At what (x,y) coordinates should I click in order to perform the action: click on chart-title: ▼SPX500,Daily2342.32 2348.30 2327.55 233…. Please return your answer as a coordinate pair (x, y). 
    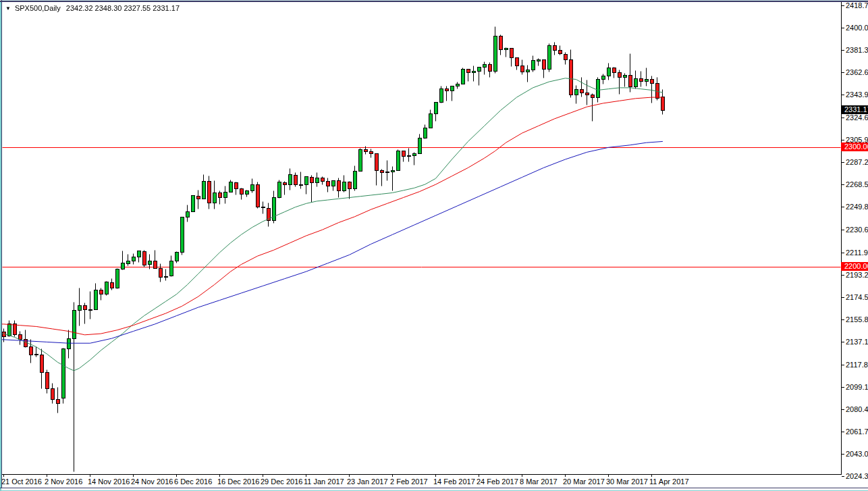
    Looking at the image, I should click on (92, 8).